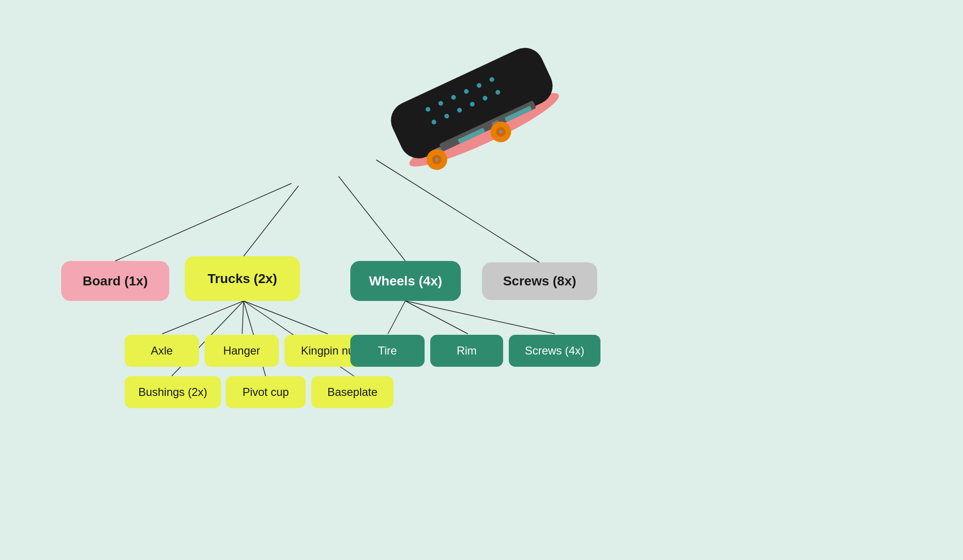 This screenshot has height=560, width=963. What do you see at coordinates (162, 351) in the screenshot?
I see `axle-node: Axle` at bounding box center [162, 351].